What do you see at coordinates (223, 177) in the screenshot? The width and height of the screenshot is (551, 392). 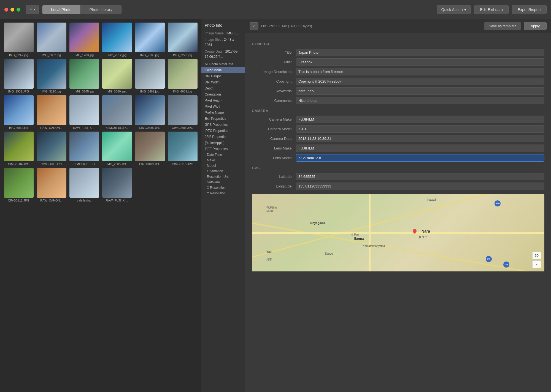 I see `meta-sub-item-resolution-unit: Resolution Unit` at bounding box center [223, 177].